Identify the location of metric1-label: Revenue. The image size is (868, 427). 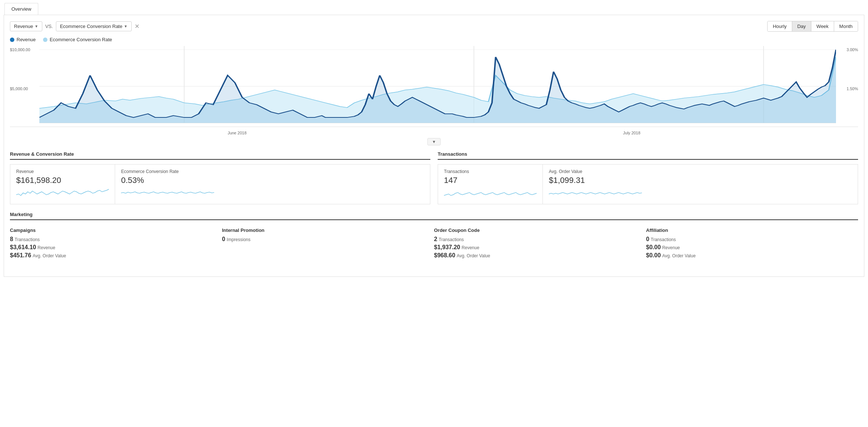
(24, 27).